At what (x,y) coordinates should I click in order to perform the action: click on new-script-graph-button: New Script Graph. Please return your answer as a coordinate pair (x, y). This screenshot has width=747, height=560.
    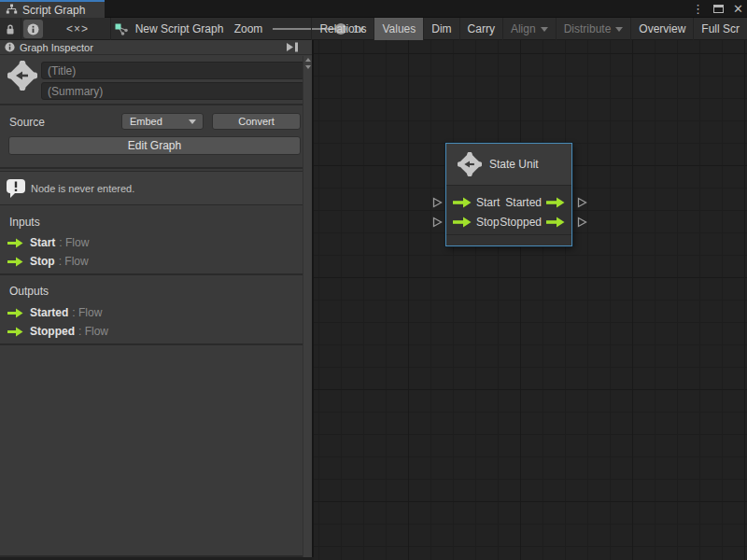
    Looking at the image, I should click on (169, 29).